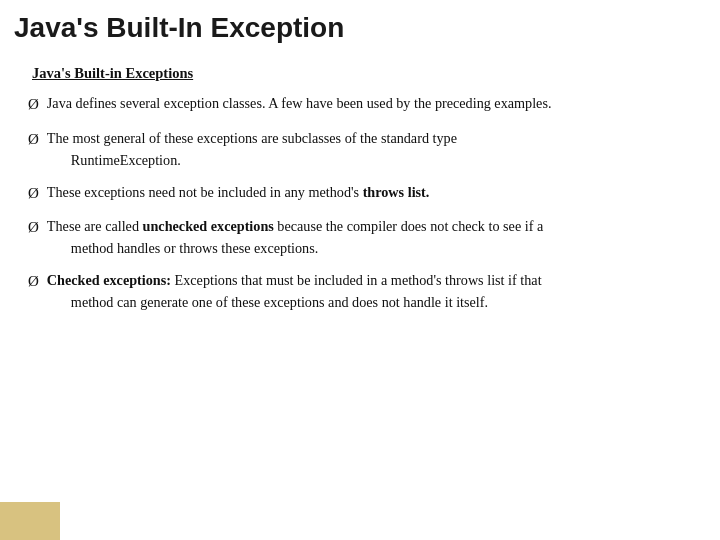 The height and width of the screenshot is (540, 720). Describe the element at coordinates (382, 248) in the screenshot. I see `sub-text: method handles or throws these exception…` at that location.